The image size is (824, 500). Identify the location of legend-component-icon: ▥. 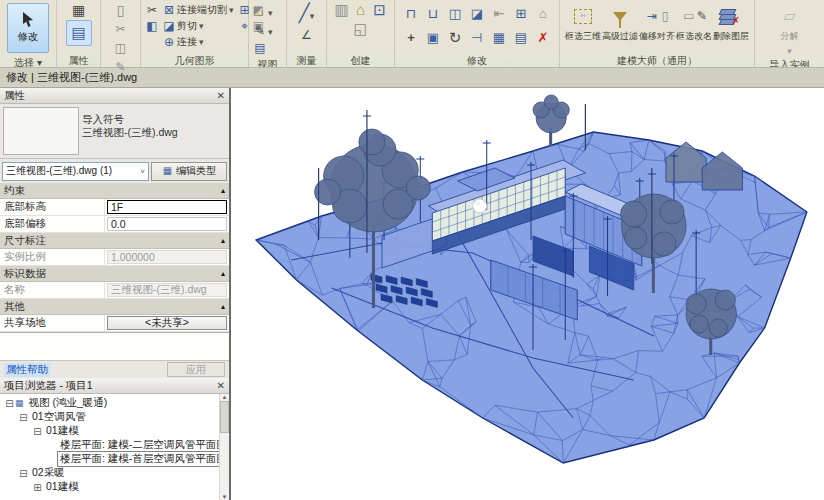
(342, 10).